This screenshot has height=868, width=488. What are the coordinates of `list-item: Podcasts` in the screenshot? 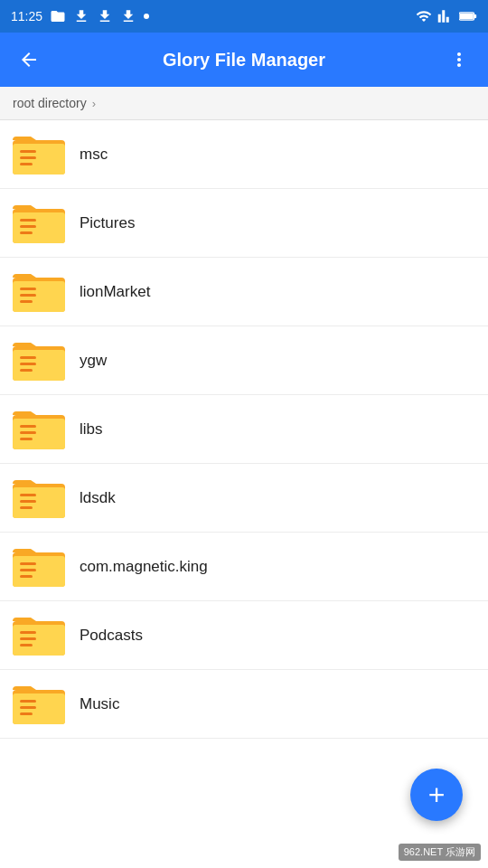 It's located at (244, 636).